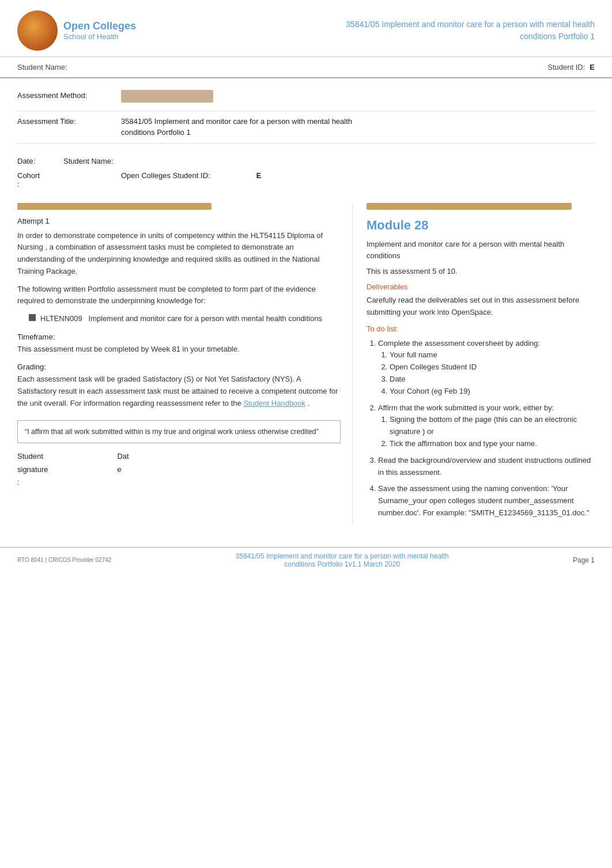  What do you see at coordinates (365, 37) in the screenshot?
I see `header-title-line2: conditions Portfolio 1` at bounding box center [365, 37].